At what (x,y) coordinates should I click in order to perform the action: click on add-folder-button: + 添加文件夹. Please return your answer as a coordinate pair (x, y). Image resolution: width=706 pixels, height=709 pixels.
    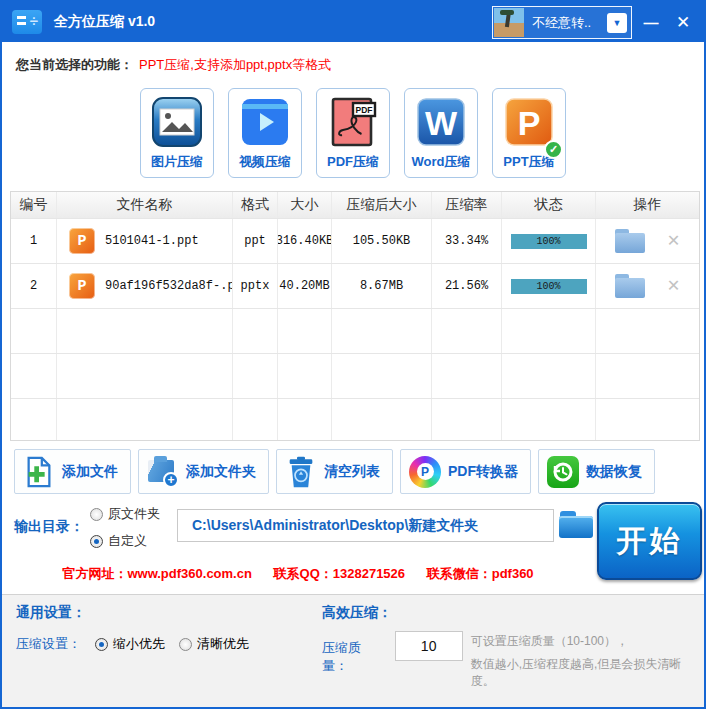
    Looking at the image, I should click on (204, 472).